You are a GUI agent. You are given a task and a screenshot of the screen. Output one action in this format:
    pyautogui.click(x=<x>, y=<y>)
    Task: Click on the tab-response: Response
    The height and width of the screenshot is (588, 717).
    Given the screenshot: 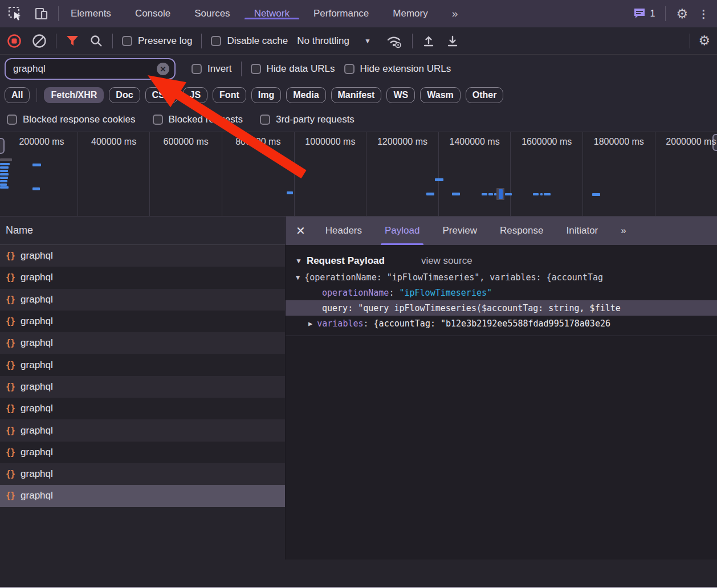 What is the action you would take?
    pyautogui.click(x=522, y=231)
    